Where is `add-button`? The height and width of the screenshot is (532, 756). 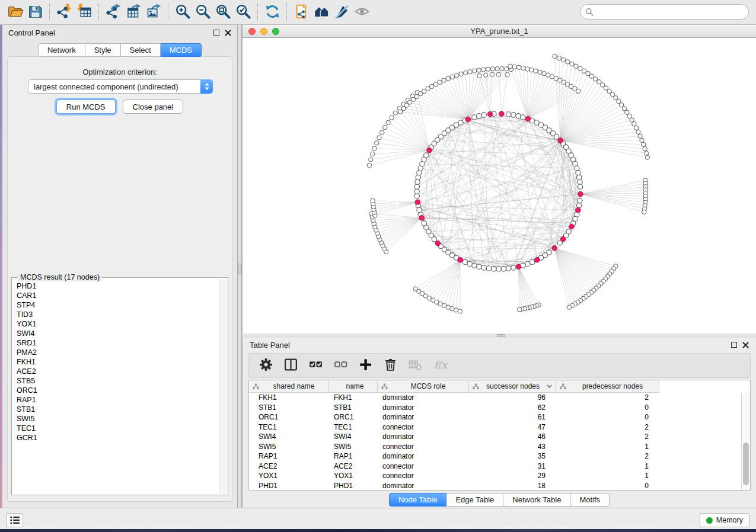 add-button is located at coordinates (365, 366).